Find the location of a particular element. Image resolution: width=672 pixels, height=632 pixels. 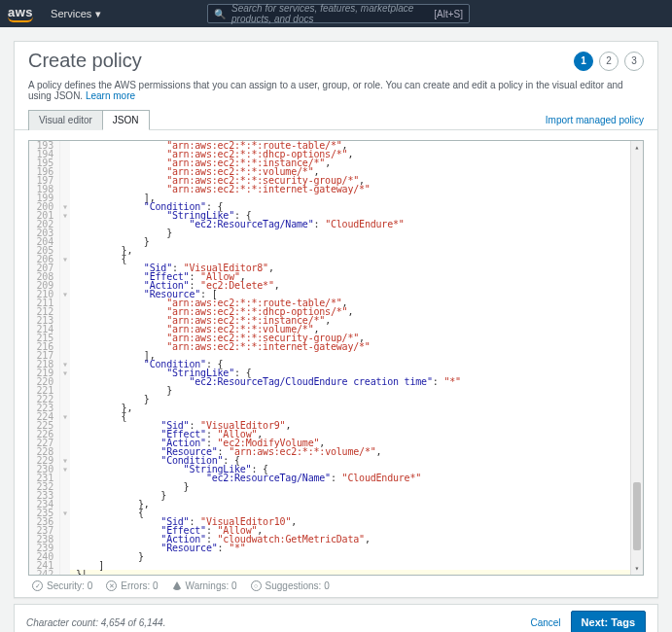

status-errors: ✕Errors: 0 is located at coordinates (132, 585).